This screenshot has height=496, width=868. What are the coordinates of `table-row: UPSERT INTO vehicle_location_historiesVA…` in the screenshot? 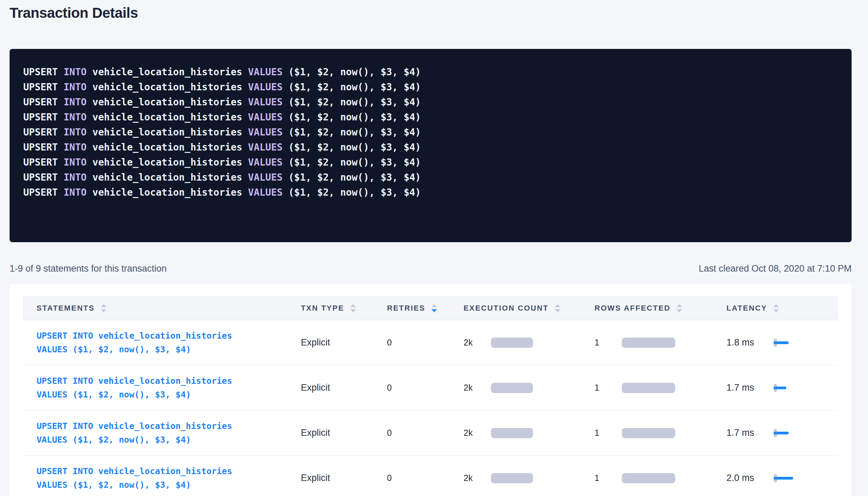 It's located at (431, 388).